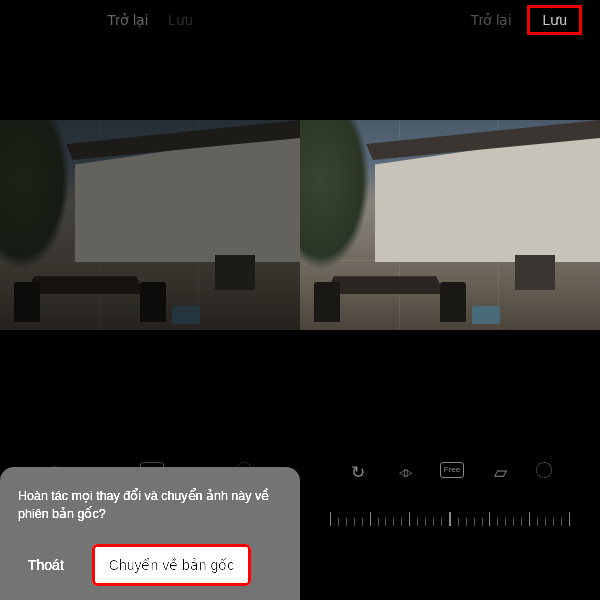  Describe the element at coordinates (150, 506) in the screenshot. I see `dialog-message: Hoàn tác mọi thay đổi và chuyển ảnh này …` at that location.